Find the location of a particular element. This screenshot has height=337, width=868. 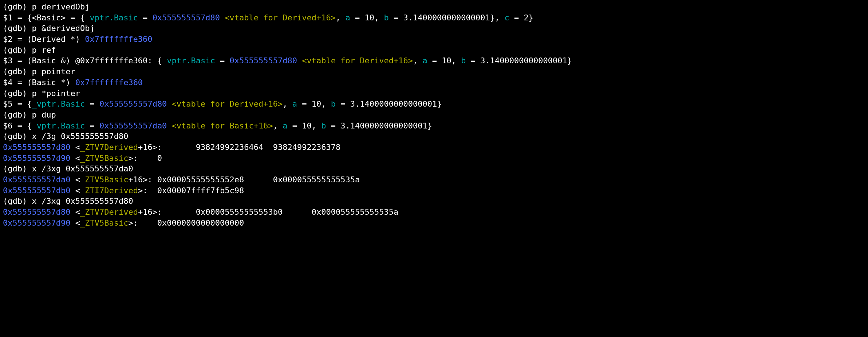

gdb-text-segment: $3 = (Basic &) @0x7fffffffe360: { is located at coordinates (82, 60).